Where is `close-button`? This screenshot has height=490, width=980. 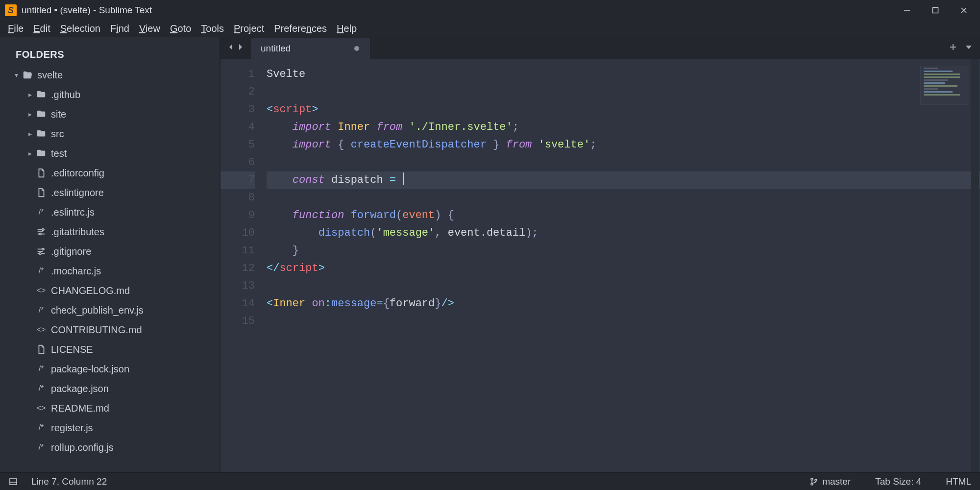
close-button is located at coordinates (964, 10).